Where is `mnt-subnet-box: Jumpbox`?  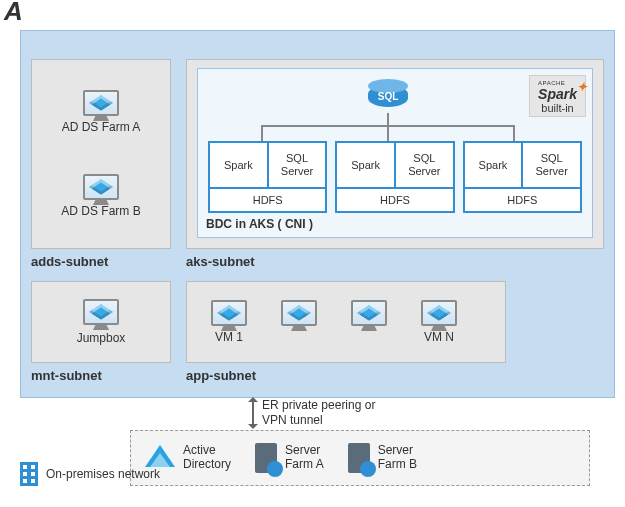
mnt-subnet-box: Jumpbox is located at coordinates (101, 322).